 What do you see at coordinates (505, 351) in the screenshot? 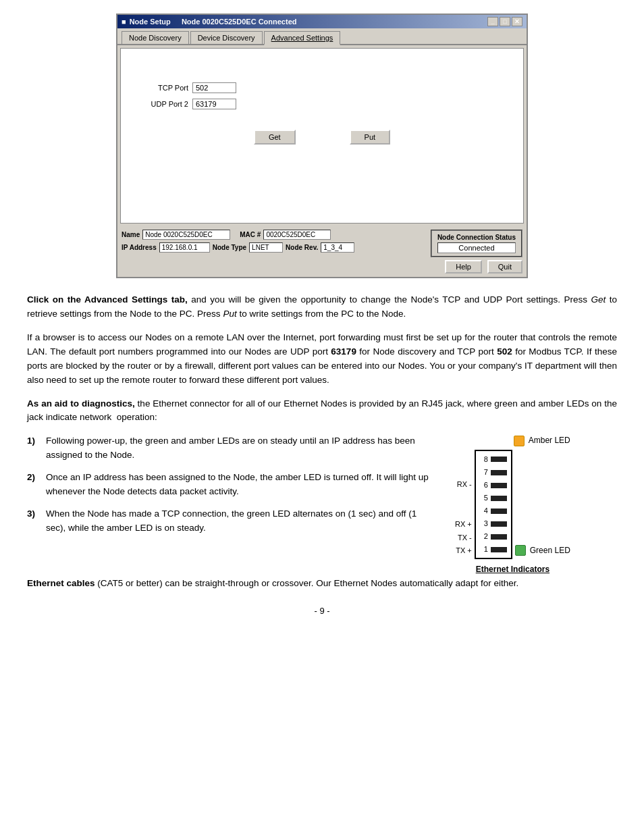
I see `tcp-bold: 502` at bounding box center [505, 351].